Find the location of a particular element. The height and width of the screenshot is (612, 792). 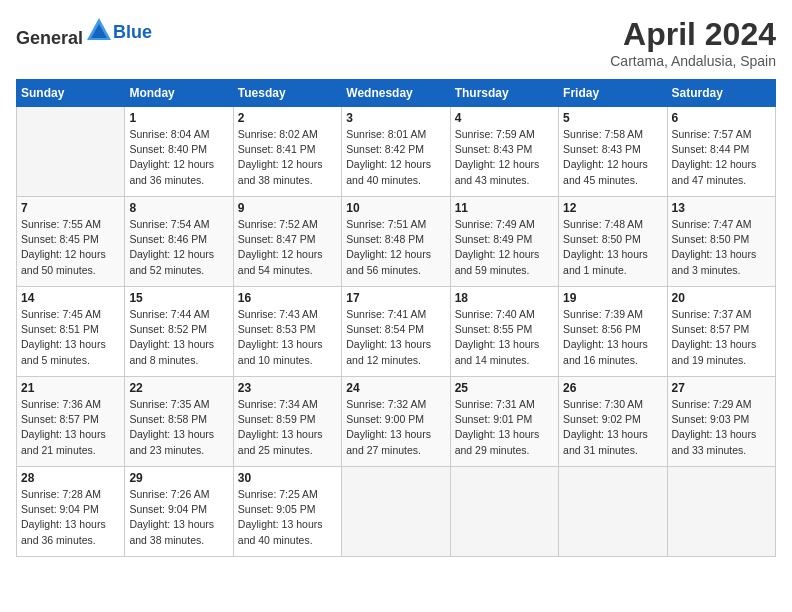

logo-text-blue: Blue is located at coordinates (132, 32).